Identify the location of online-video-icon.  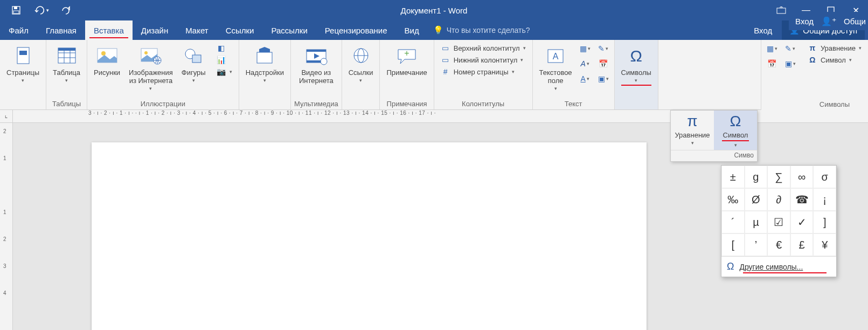
(316, 56).